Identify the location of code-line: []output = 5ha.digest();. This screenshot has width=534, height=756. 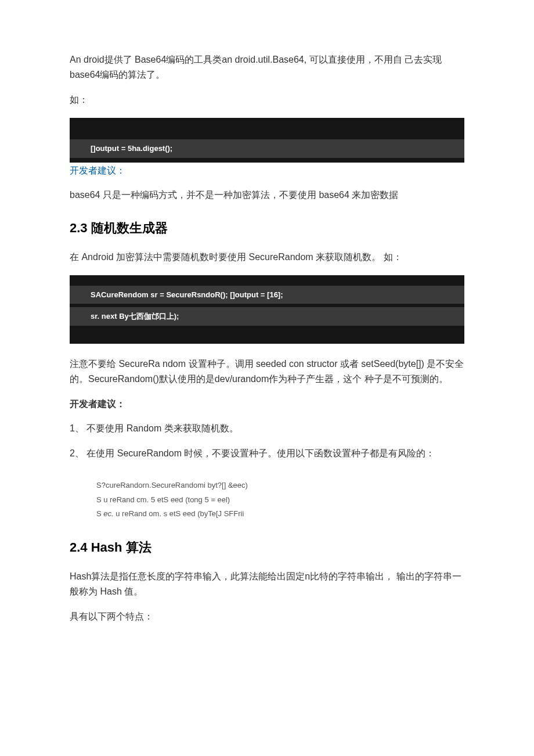
(267, 149).